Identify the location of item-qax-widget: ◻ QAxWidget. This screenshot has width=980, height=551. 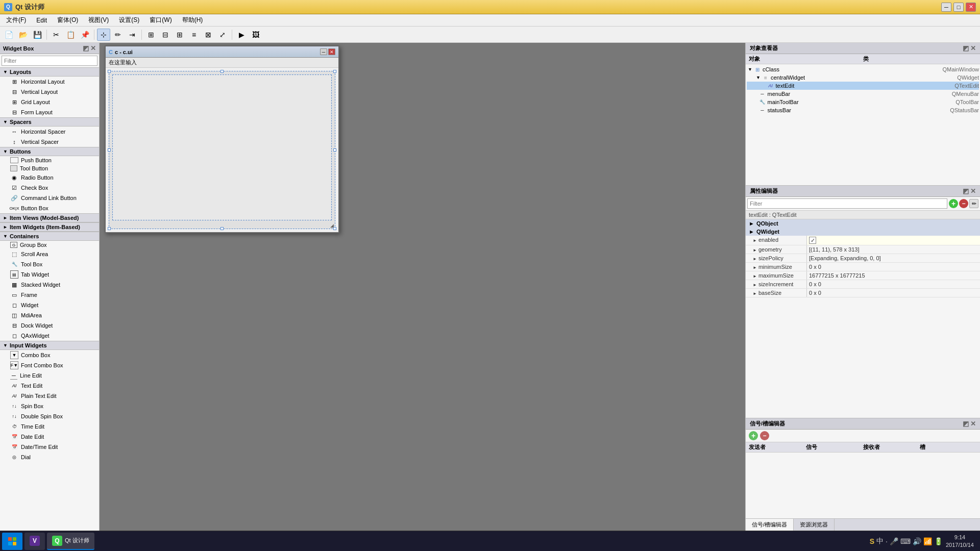
(50, 336).